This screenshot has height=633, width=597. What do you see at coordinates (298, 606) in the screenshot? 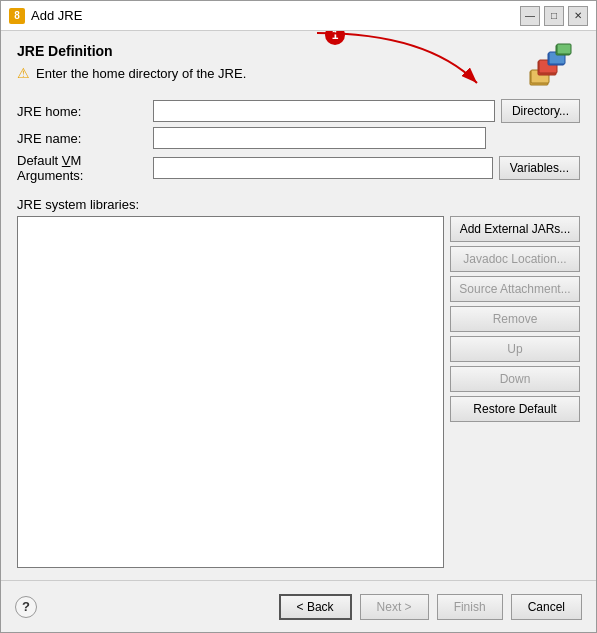
I see `dialog-footer: ? < Back Next > Finish Cancel` at bounding box center [298, 606].